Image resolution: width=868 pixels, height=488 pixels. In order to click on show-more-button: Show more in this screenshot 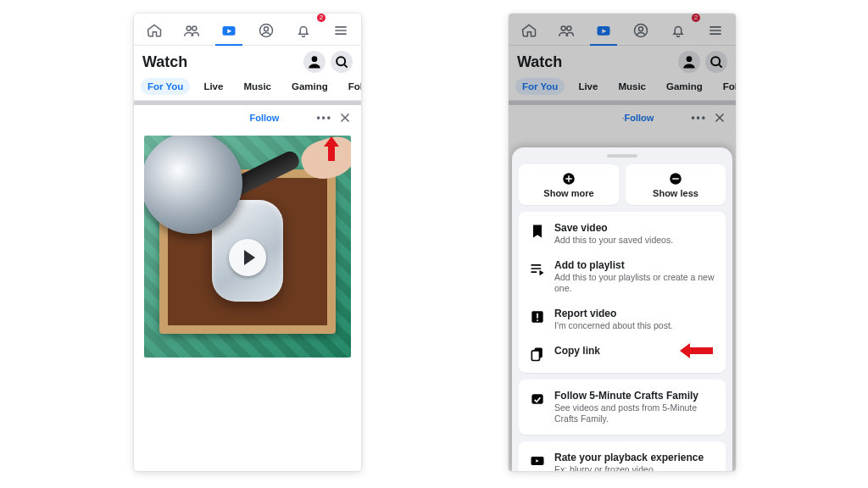, I will do `click(569, 185)`.